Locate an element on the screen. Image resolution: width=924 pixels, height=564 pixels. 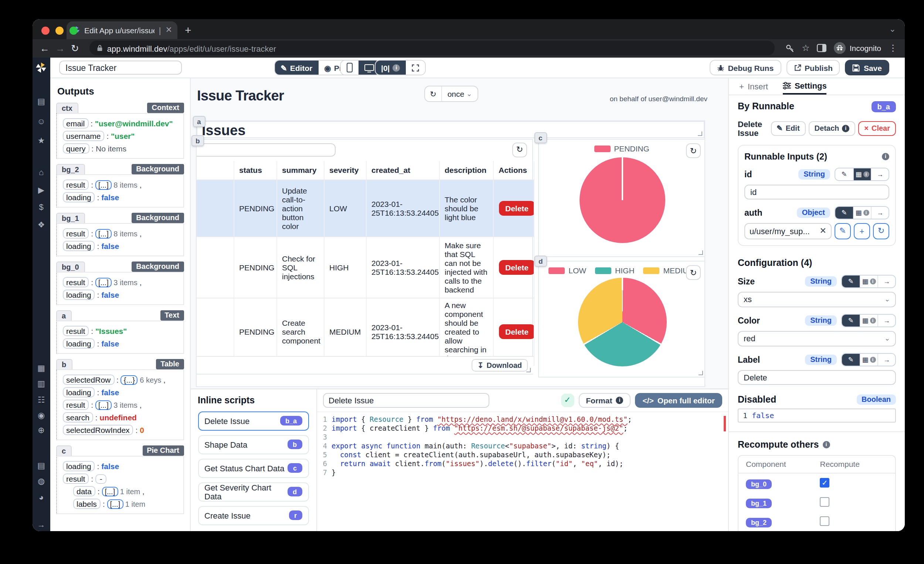
browser-tab: Edit App u/user/issue-tracker | ✕ is located at coordinates (122, 30).